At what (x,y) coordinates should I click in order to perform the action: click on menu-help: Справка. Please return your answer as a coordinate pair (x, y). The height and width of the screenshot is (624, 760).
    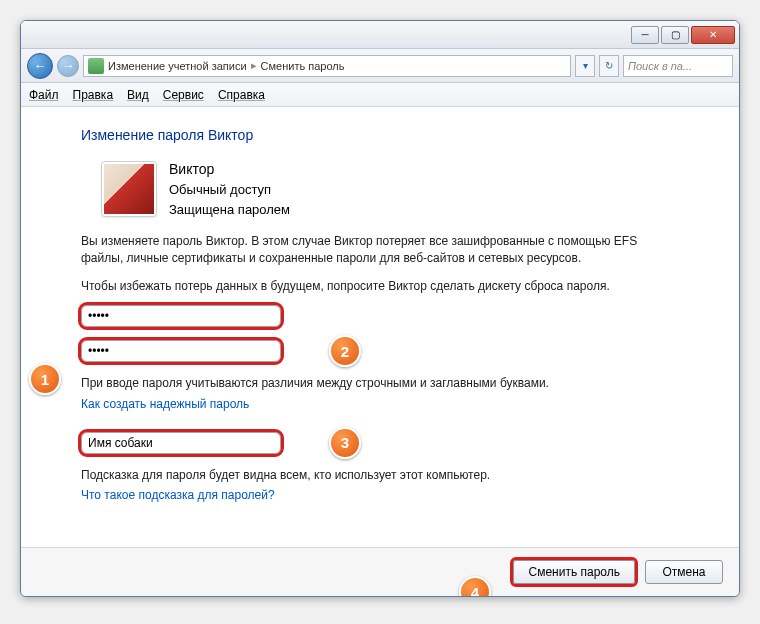
    Looking at the image, I should click on (242, 95).